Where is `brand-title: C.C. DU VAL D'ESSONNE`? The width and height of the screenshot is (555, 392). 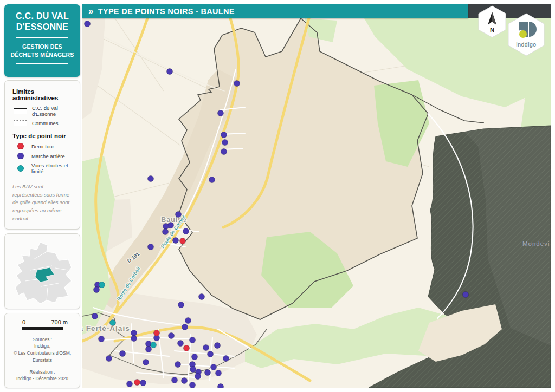
brand-title: C.C. DU VAL D'ESSONNE is located at coordinates (42, 22).